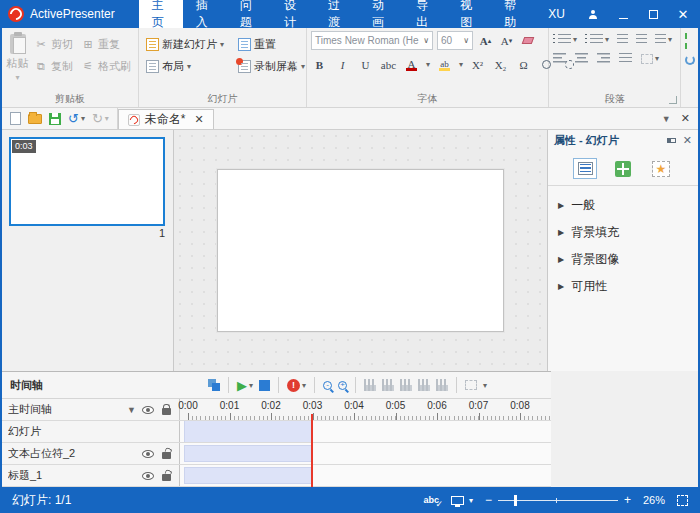 This screenshot has height=513, width=700. Describe the element at coordinates (342, 64) in the screenshot. I see `italic-button: I` at that location.